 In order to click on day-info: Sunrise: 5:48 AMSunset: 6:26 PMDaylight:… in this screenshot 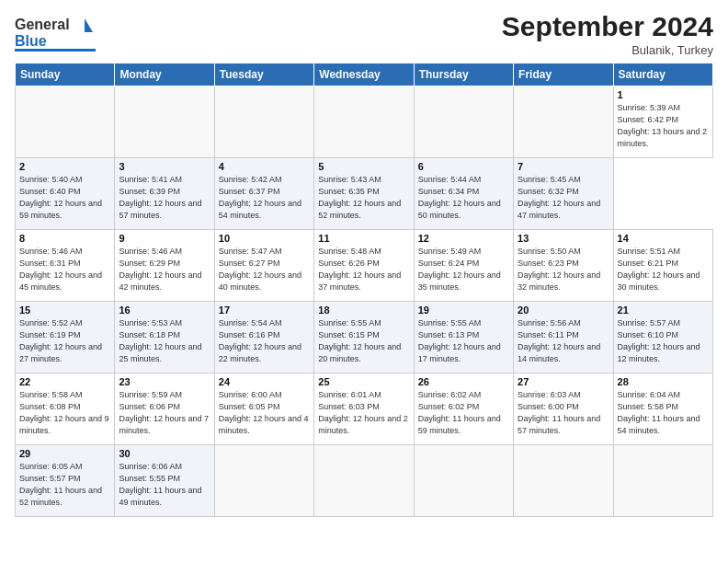, I will do `click(359, 269)`.